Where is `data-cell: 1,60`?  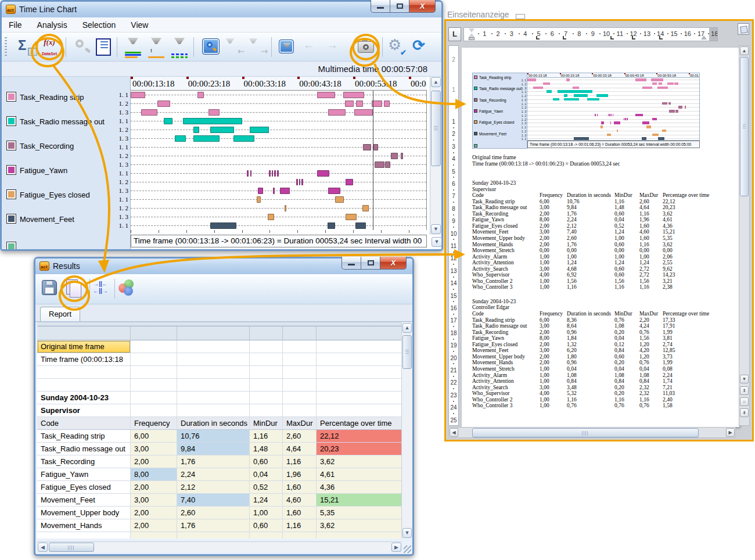 data-cell: 1,60 is located at coordinates (300, 513).